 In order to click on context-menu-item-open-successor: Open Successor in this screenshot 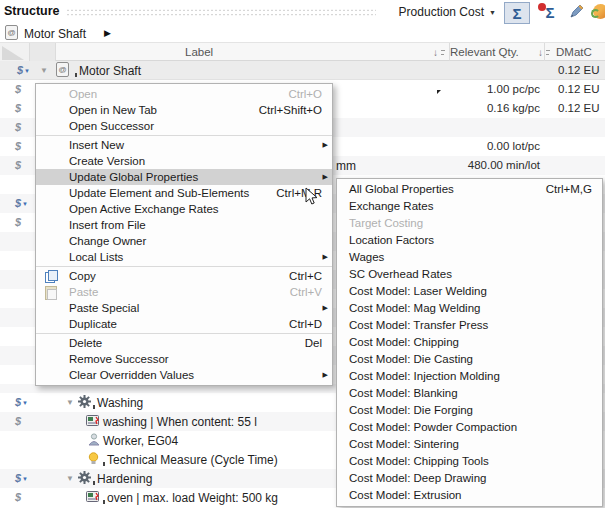, I will do `click(184, 126)`.